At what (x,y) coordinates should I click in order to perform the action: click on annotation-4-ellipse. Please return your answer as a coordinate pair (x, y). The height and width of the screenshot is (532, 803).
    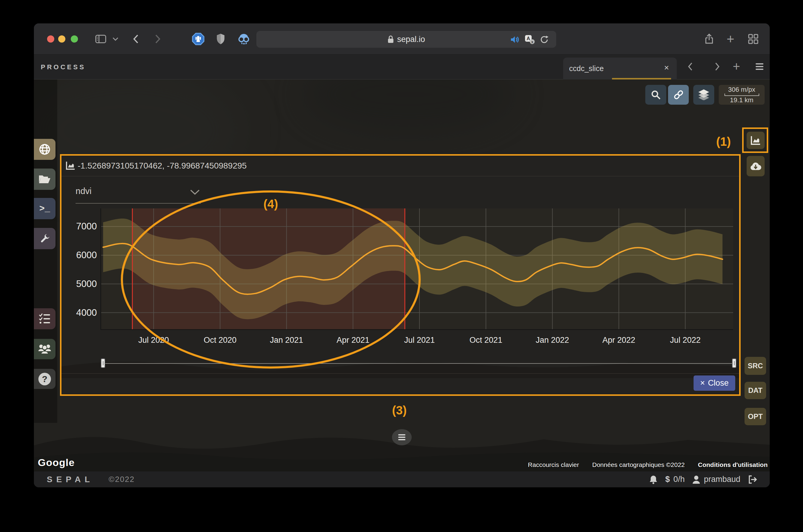
    Looking at the image, I should click on (271, 280).